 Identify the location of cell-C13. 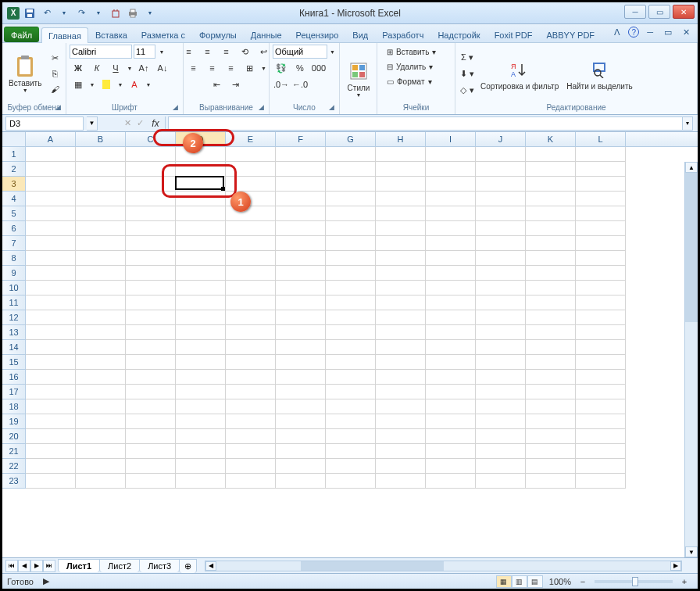
(151, 333).